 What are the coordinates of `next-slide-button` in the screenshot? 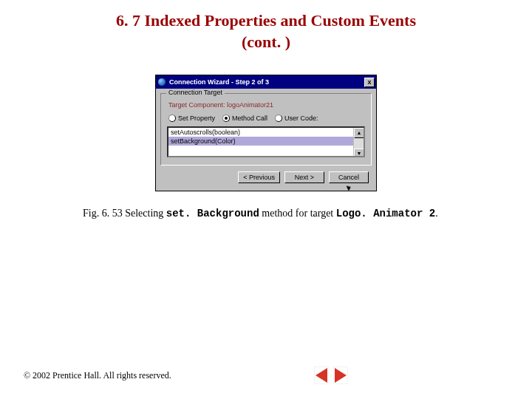 It's located at (341, 375).